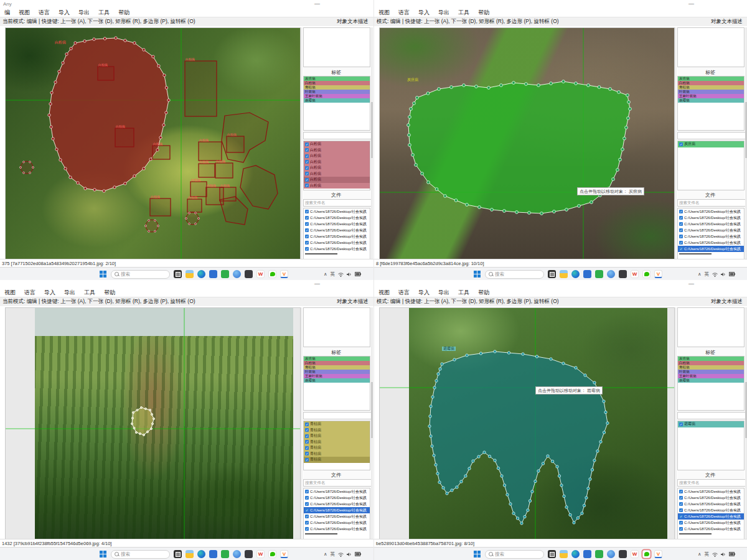 The width and height of the screenshot is (747, 560). Describe the element at coordinates (103, 274) in the screenshot. I see `windows-start-button` at that location.